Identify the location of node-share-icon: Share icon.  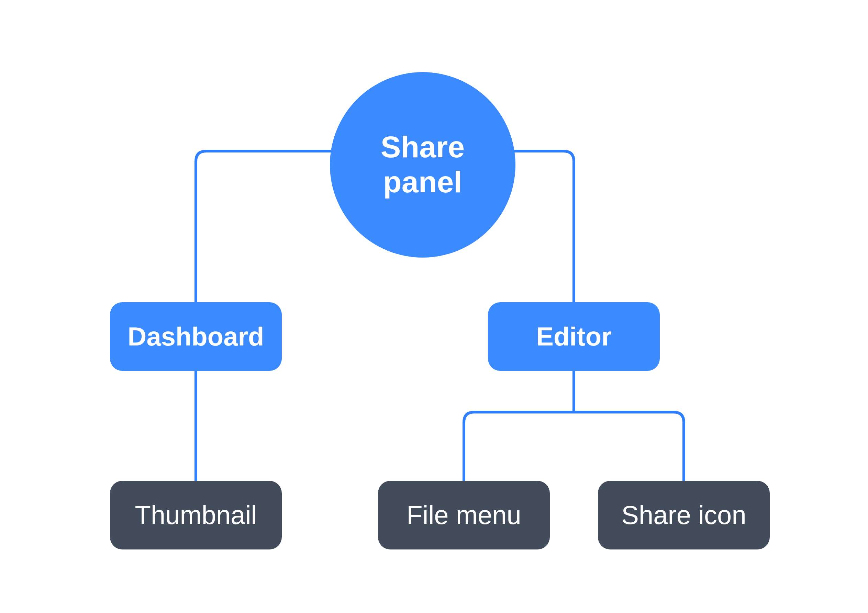
(684, 515).